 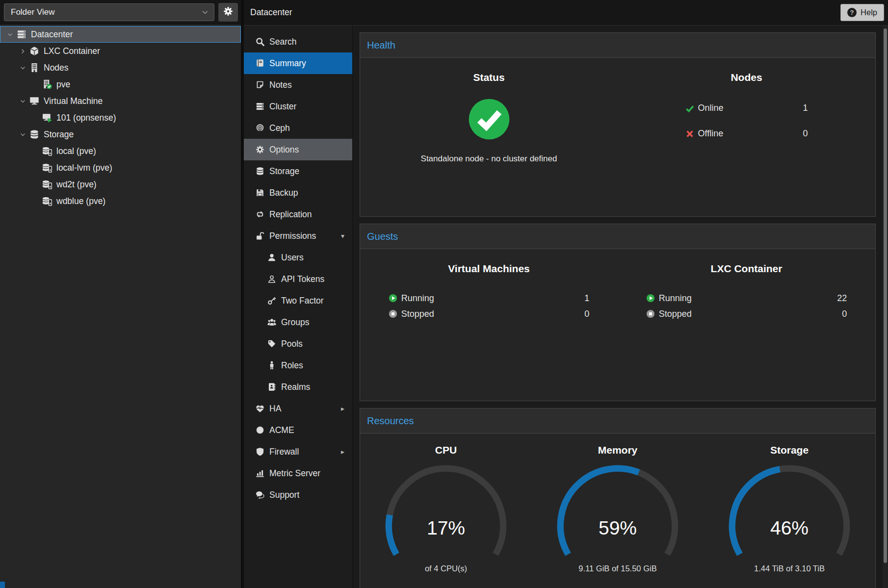 What do you see at coordinates (121, 151) in the screenshot?
I see `tree-item-local-pve: local (pve)` at bounding box center [121, 151].